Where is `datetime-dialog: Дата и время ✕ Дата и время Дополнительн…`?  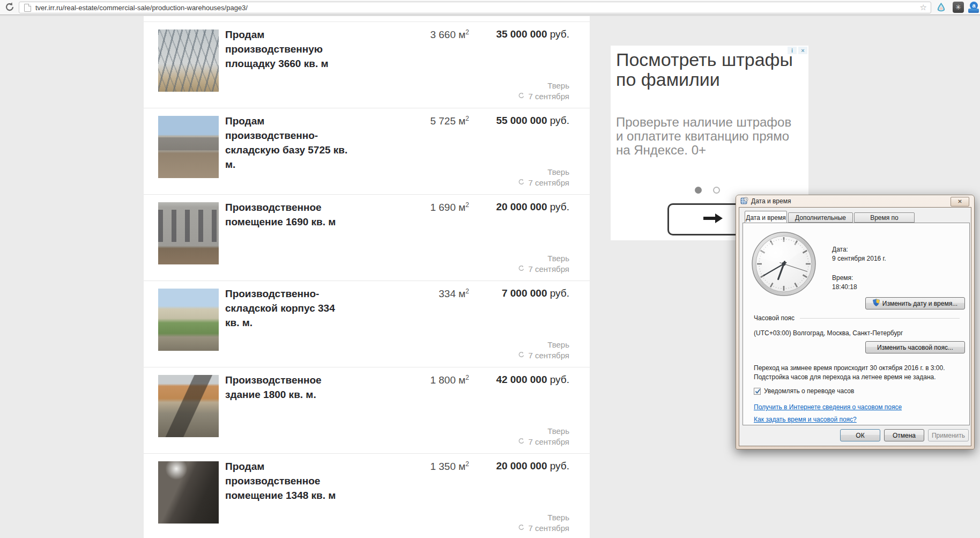
datetime-dialog: Дата и время ✕ Дата и время Дополнительн… is located at coordinates (855, 322).